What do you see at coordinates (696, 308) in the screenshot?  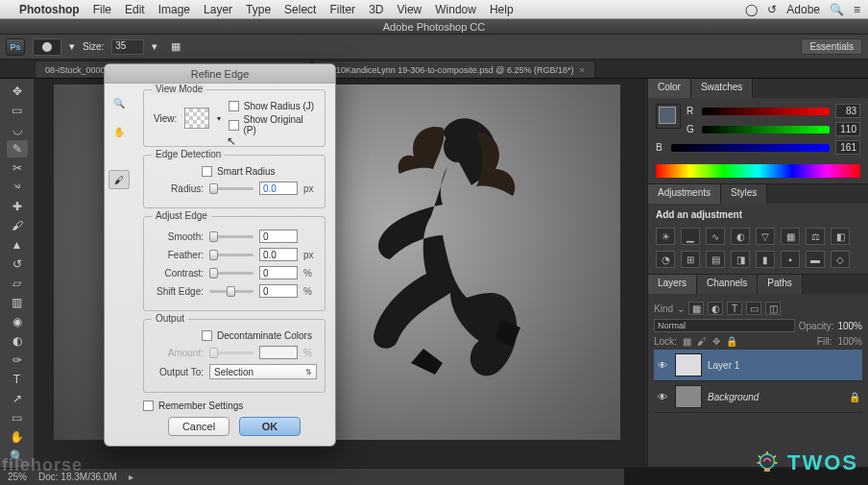 I see `filter-pixel-icon: ▦` at bounding box center [696, 308].